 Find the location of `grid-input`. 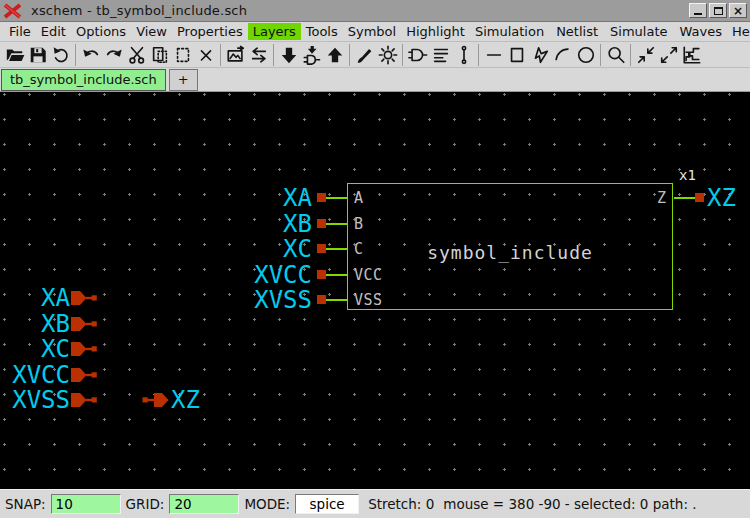

grid-input is located at coordinates (204, 504).